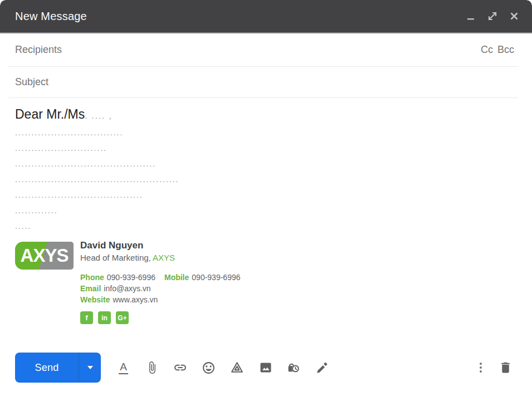 The width and height of the screenshot is (532, 401). Describe the element at coordinates (208, 368) in the screenshot. I see `insert-emoji-icon` at that location.